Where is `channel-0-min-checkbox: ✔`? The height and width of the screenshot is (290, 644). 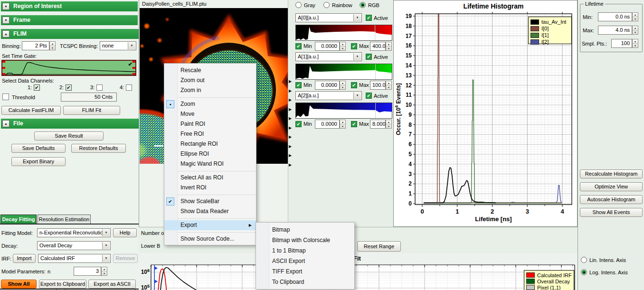 channel-0-min-checkbox: ✔ is located at coordinates (298, 47).